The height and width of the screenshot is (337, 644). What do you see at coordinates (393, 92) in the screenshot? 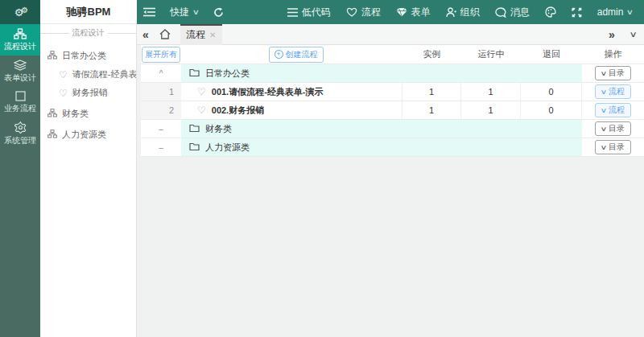
I see `process-row: 1♡001.请假流程-经典表单-演示110∨流程` at bounding box center [393, 92].